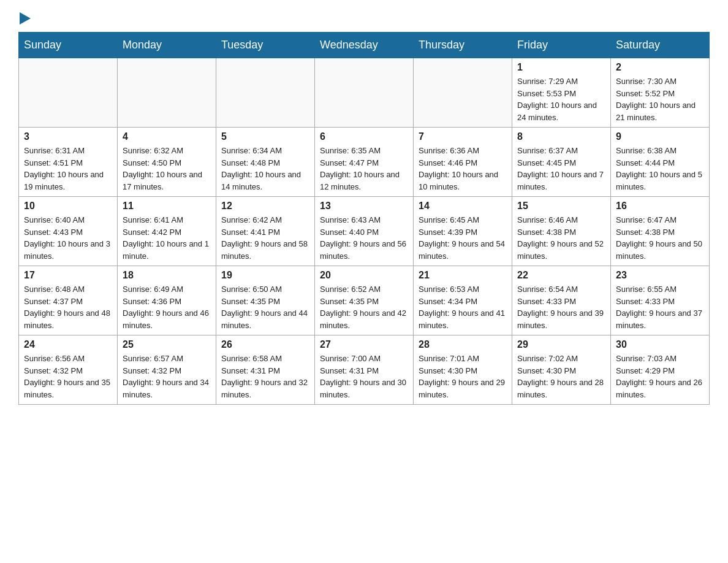  Describe the element at coordinates (660, 377) in the screenshot. I see `day-info: Sunrise: 7:03 AMSunset: 4:29 PMDaylight:…` at that location.